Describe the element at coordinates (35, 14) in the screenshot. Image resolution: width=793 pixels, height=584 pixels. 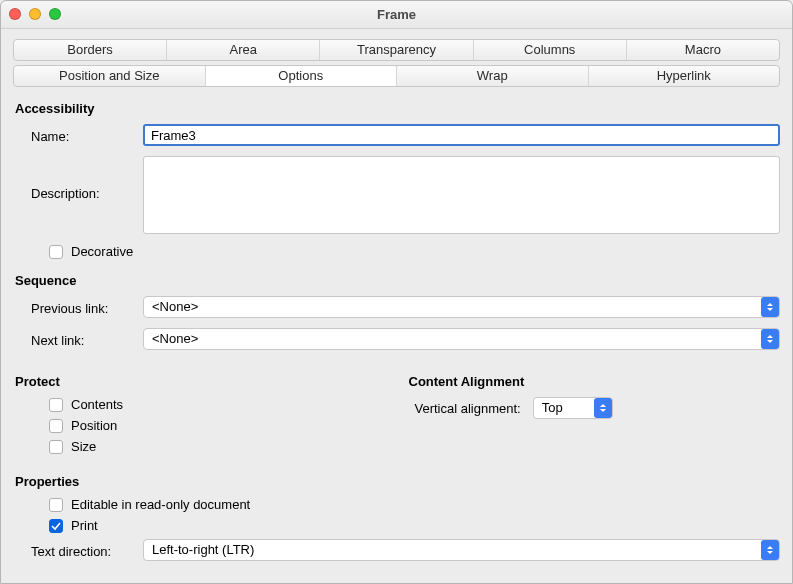
I see `window-controls` at that location.